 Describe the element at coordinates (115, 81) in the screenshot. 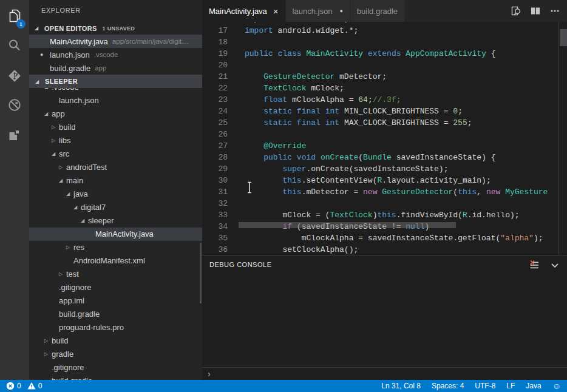

I see `tree-section-header: ◢ SLEEPER` at that location.